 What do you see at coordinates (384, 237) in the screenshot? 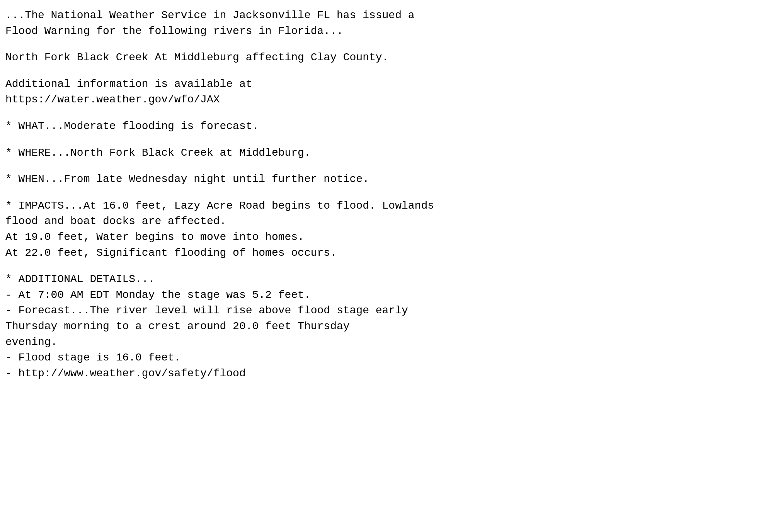
I see `impacts-line-3: At 19.0 feet, Water begins to move into …` at bounding box center [384, 237].